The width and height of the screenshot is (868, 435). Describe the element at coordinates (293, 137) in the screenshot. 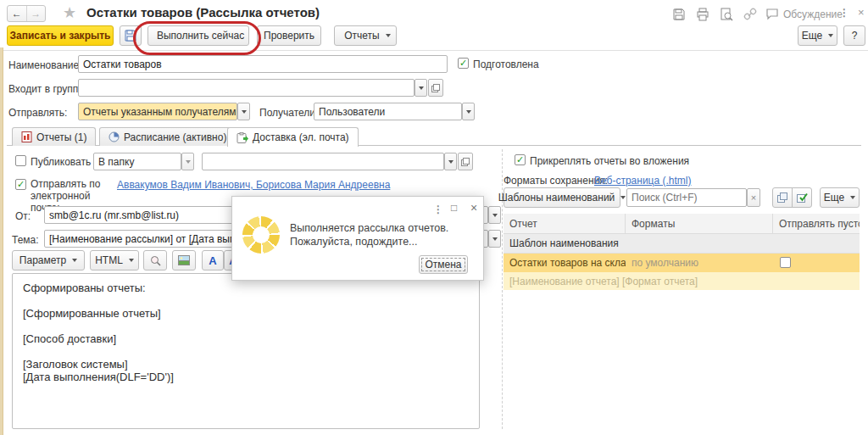

I see `tab-delivery: Доставка (эл. почта)` at that location.